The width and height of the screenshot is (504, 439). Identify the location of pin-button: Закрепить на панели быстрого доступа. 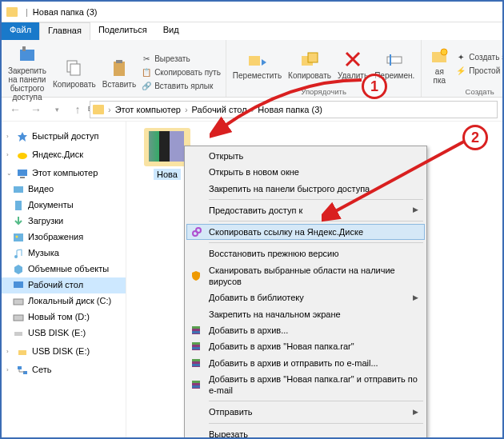
(27, 72).